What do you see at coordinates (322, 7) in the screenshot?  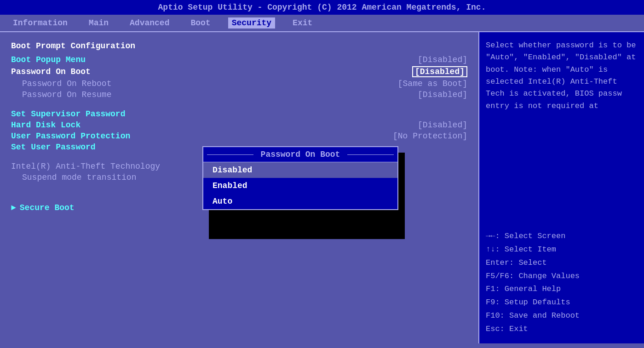 I see `title-bar: Aptio Setup Utility - Copyright (C) 2012…` at bounding box center [322, 7].